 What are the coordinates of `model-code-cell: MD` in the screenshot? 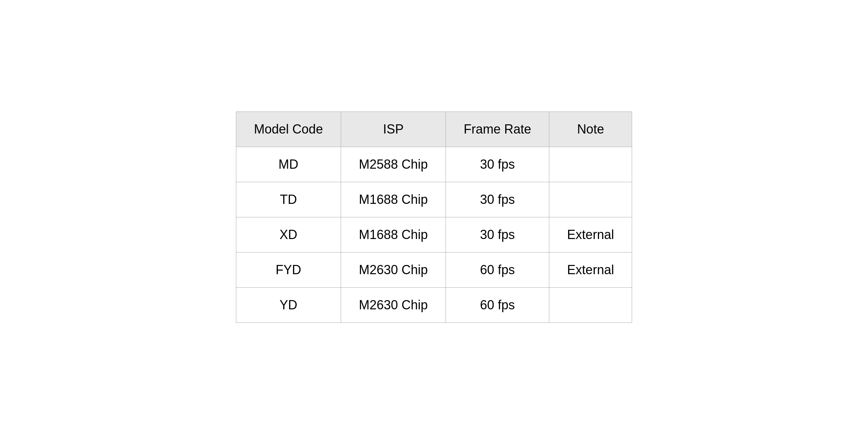 It's located at (289, 164).